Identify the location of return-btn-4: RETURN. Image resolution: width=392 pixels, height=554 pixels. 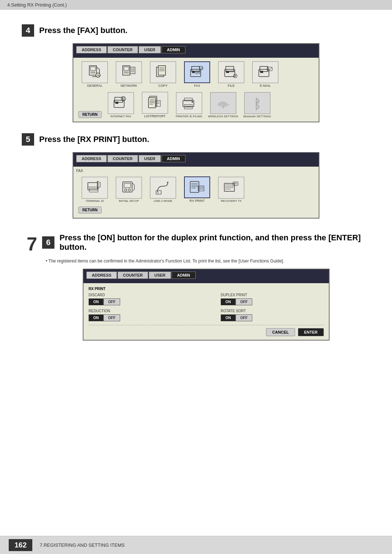
(90, 114).